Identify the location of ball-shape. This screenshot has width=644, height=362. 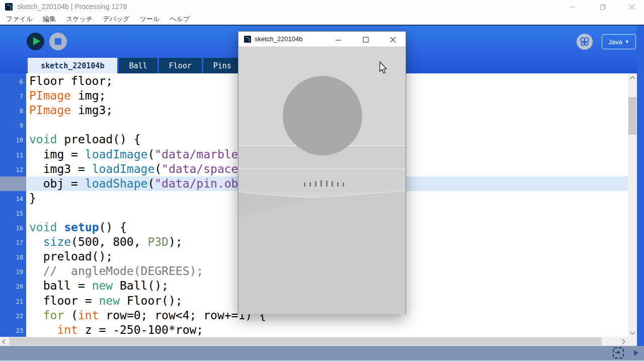
(323, 116).